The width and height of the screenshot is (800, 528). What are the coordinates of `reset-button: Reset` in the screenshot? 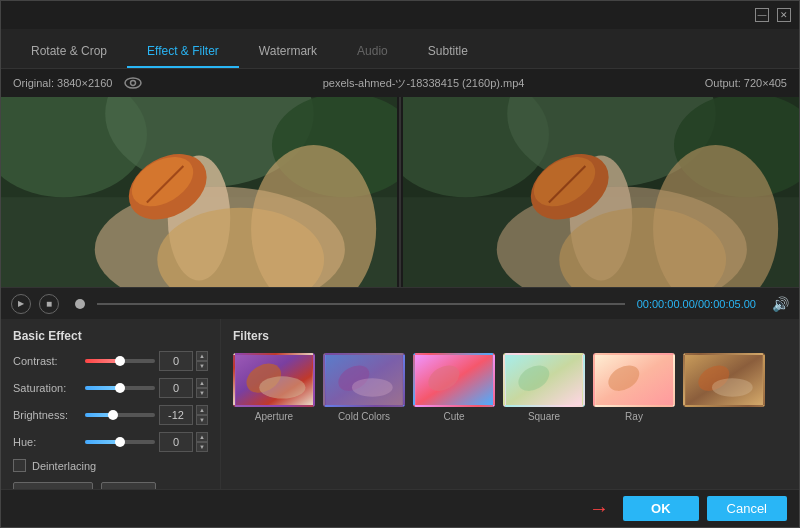 It's located at (128, 486).